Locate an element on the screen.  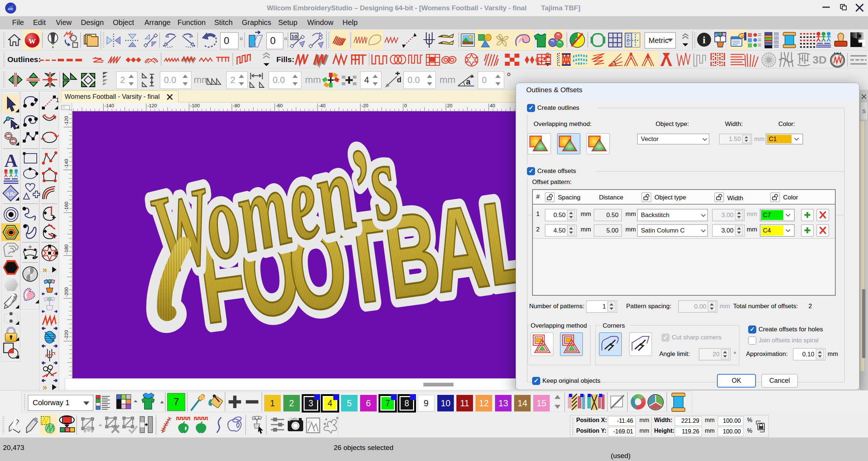
svg-text: 20 is located at coordinates (450, 106).